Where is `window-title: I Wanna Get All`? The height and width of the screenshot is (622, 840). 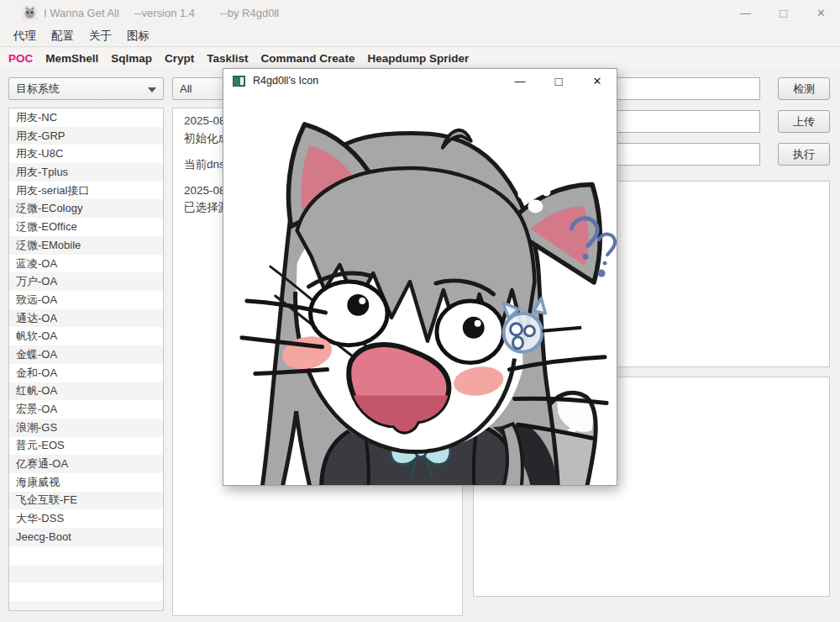
window-title: I Wanna Get All is located at coordinates (81, 13).